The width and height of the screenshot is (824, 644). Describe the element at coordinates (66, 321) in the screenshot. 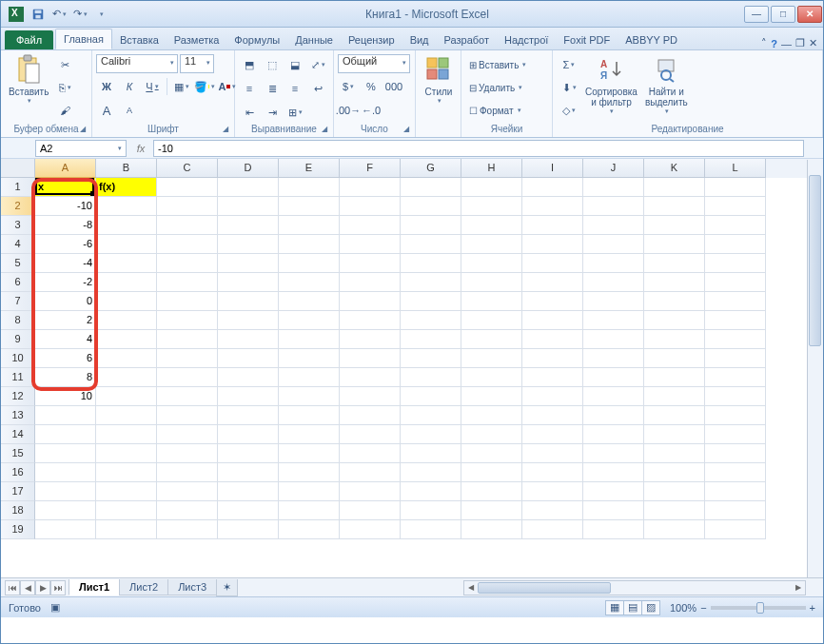

I see `cell-A8: 2` at that location.